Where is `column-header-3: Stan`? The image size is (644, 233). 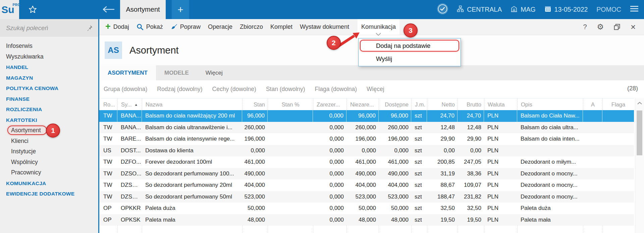
column-header-3: Stan is located at coordinates (255, 104).